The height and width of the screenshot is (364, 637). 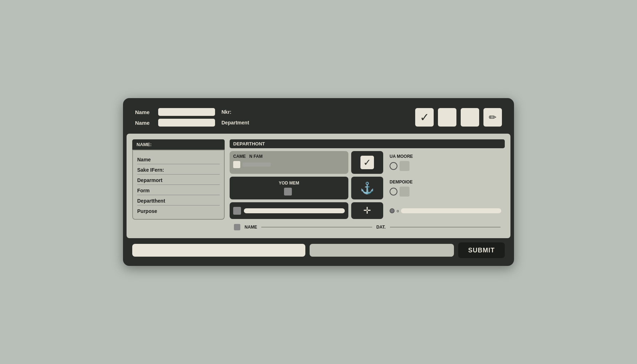 What do you see at coordinates (178, 180) in the screenshot?
I see `left-field-dept: Deparmort` at bounding box center [178, 180].